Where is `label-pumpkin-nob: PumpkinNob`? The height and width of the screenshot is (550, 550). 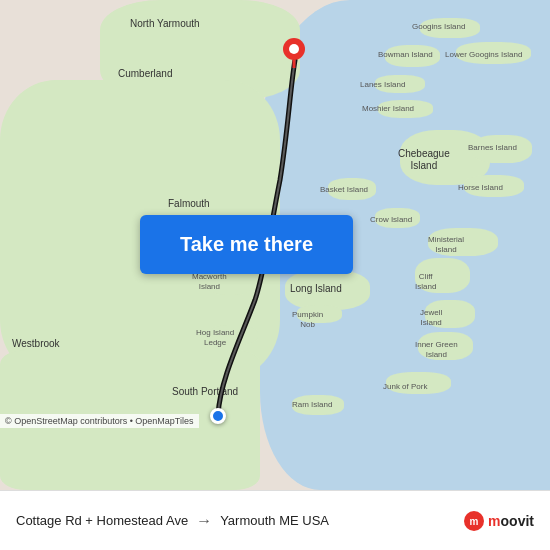
label-pumpkin-nob: PumpkinNob is located at coordinates (308, 320).